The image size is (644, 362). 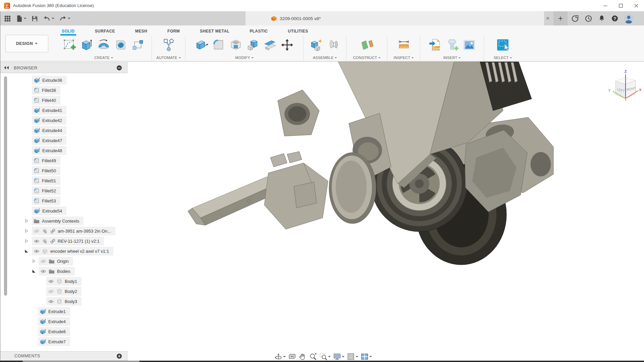 I want to click on tree-row-extrude47: Extrude47, so click(x=70, y=140).